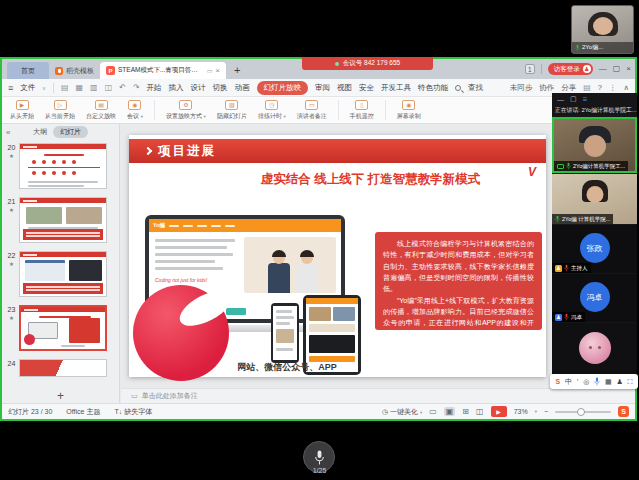  Describe the element at coordinates (210, 70) in the screenshot. I see `comment-bubble-icon: ▭` at that location.